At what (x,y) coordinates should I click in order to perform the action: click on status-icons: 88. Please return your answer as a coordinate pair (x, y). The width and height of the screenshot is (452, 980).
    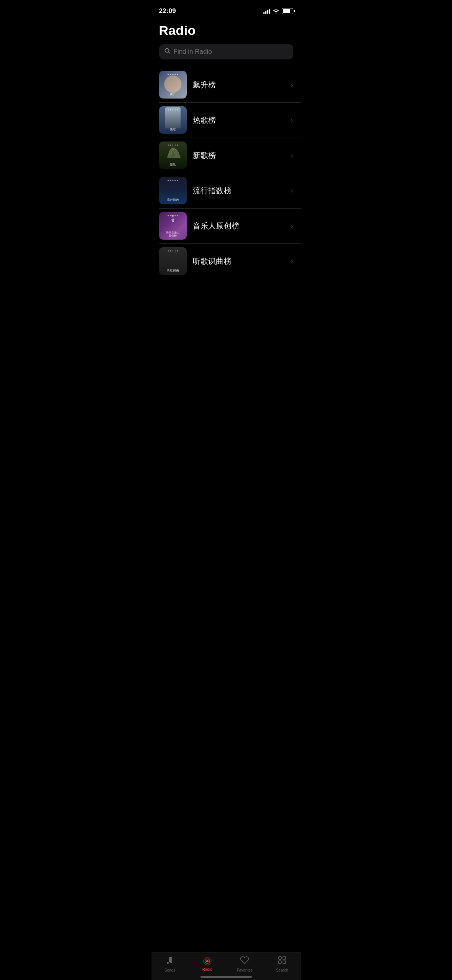
    Looking at the image, I should click on (278, 12).